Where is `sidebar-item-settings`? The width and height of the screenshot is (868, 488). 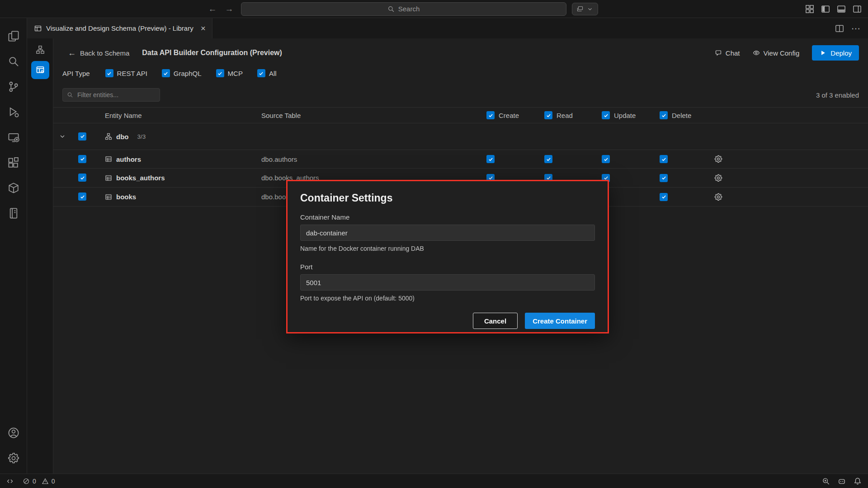
sidebar-item-settings is located at coordinates (14, 458).